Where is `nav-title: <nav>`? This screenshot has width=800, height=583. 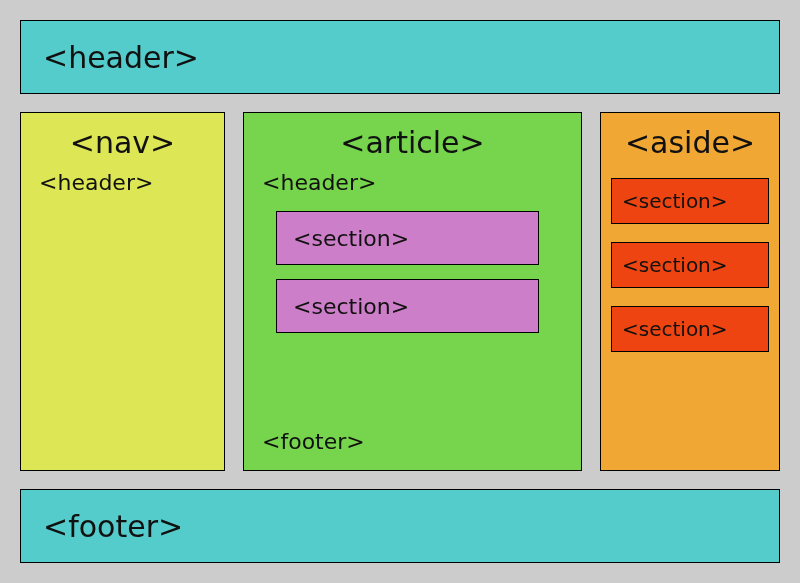
nav-title: <nav> is located at coordinates (122, 142).